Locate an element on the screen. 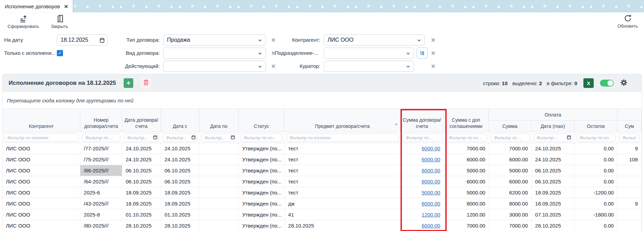  cell-payment-amount: 8000.00 is located at coordinates (510, 203).